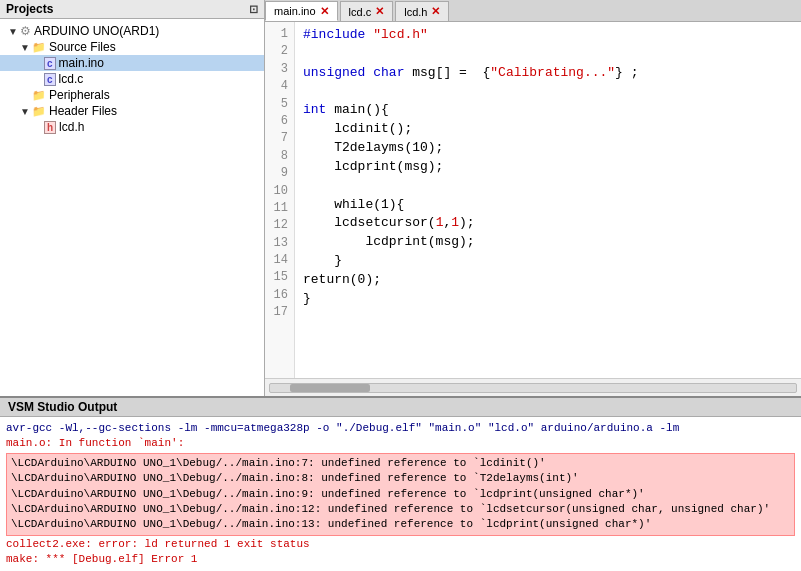 The height and width of the screenshot is (571, 801). What do you see at coordinates (416, 12) in the screenshot?
I see `tab-label: lcd.h` at bounding box center [416, 12].